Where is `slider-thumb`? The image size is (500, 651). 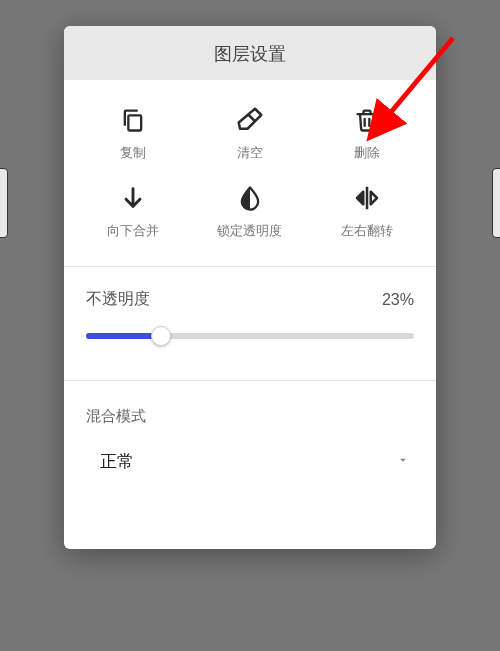 slider-thumb is located at coordinates (161, 336).